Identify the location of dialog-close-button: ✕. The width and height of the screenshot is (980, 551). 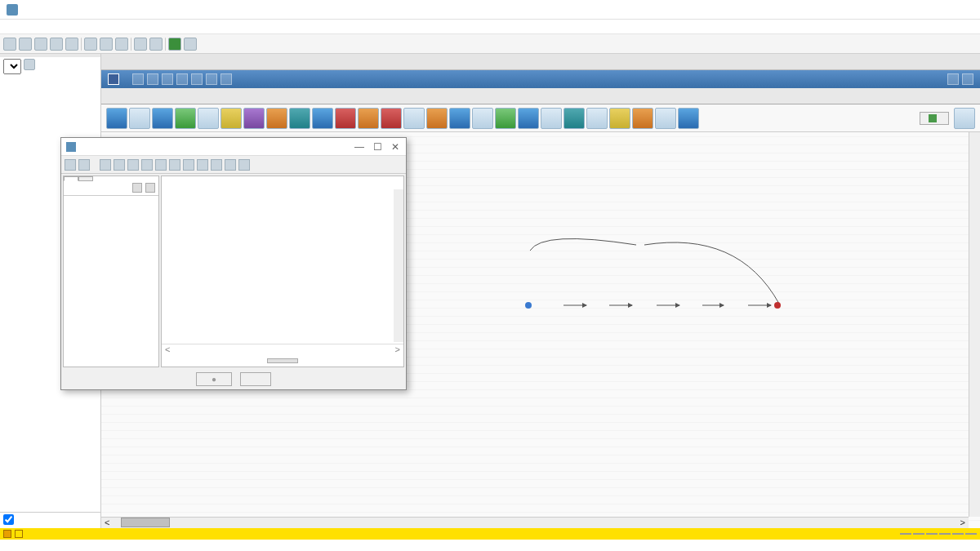
(395, 147).